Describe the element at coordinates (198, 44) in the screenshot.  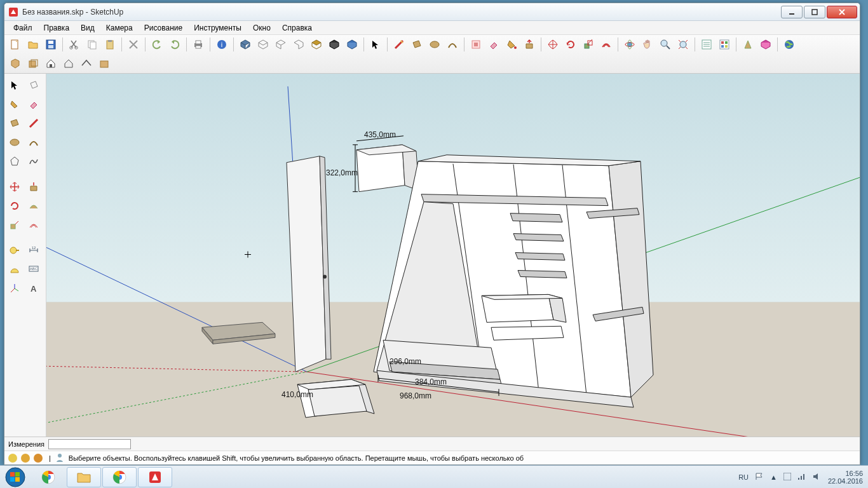
I see `print-icon` at that location.